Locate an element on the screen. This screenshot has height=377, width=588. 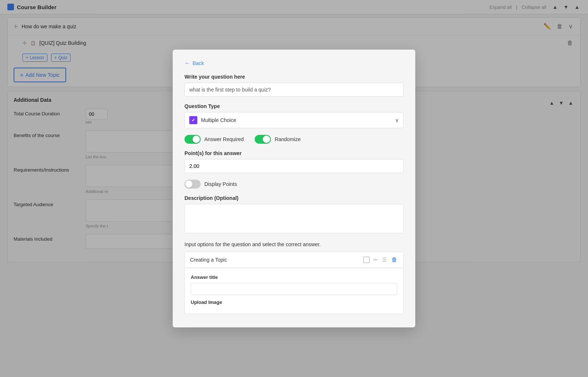
answer-edit-button: ✏ is located at coordinates (376, 260).